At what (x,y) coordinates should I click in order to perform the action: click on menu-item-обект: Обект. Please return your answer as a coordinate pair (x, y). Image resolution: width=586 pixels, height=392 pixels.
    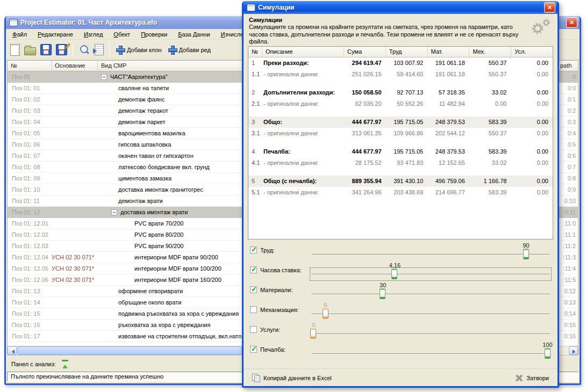
    Looking at the image, I should click on (122, 34).